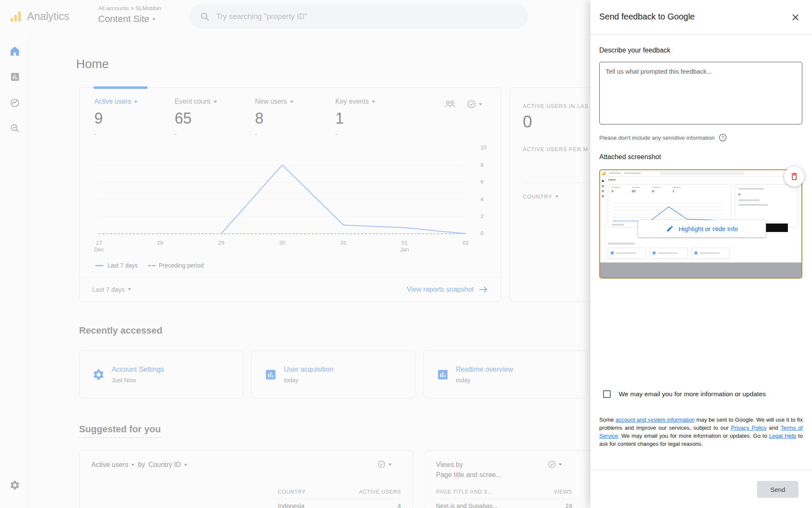 This screenshot has width=812, height=508. Describe the element at coordinates (701, 93) in the screenshot. I see `feedback-textarea` at that location.